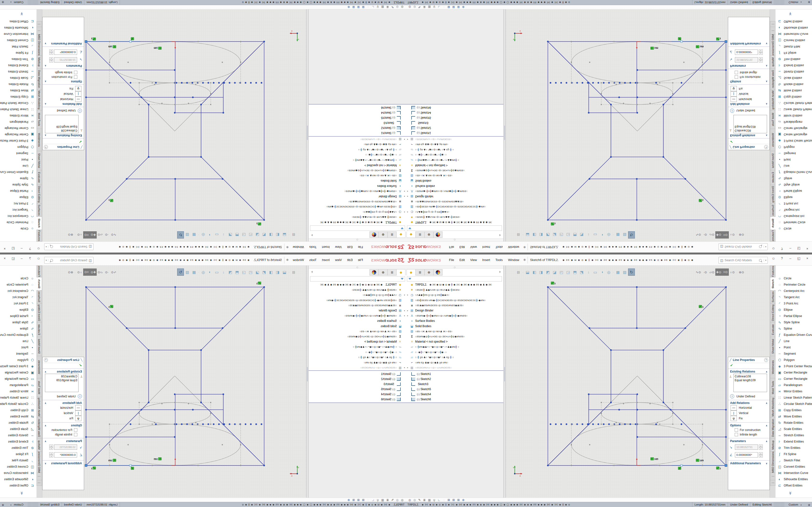 Image resolution: width=812 pixels, height=507 pixels. What do you see at coordinates (288, 260) in the screenshot?
I see `pin-icon: ✱` at bounding box center [288, 260].